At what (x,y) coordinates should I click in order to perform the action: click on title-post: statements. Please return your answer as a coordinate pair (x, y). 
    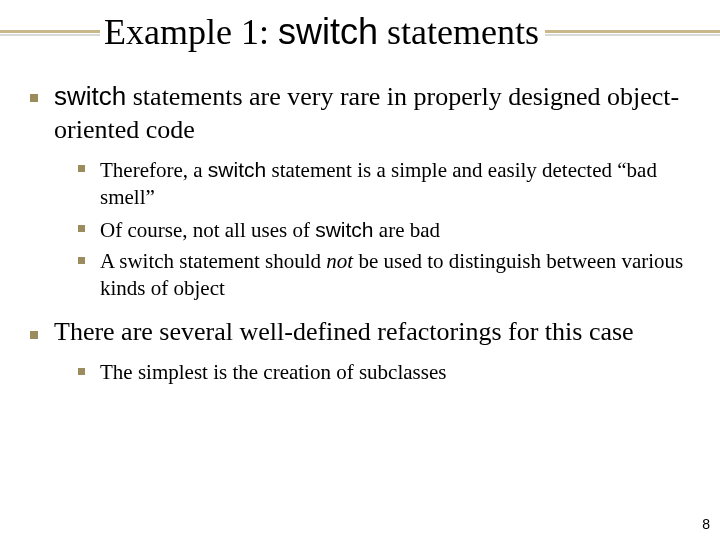
    Looking at the image, I should click on (458, 32).